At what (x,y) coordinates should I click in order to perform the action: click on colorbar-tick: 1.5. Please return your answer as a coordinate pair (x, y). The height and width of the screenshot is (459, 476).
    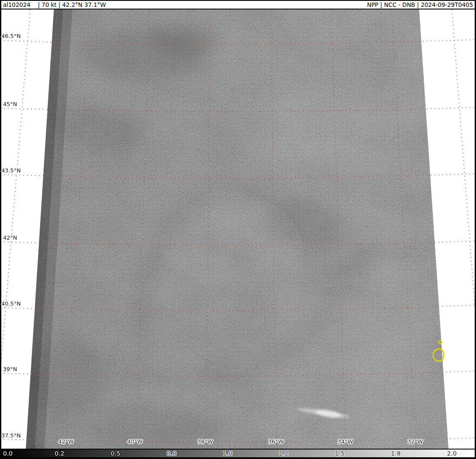
    Looking at the image, I should click on (340, 453).